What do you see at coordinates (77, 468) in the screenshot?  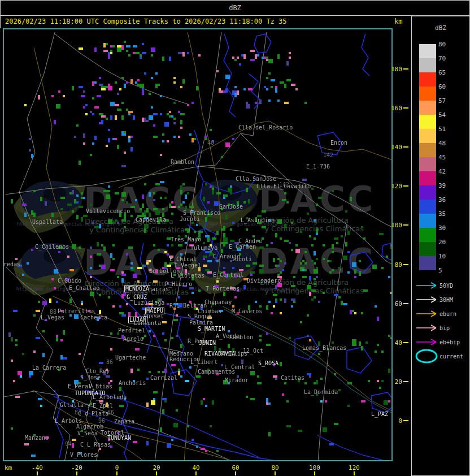 I see `bottom-axis-tick-label: -20` at bounding box center [77, 468].